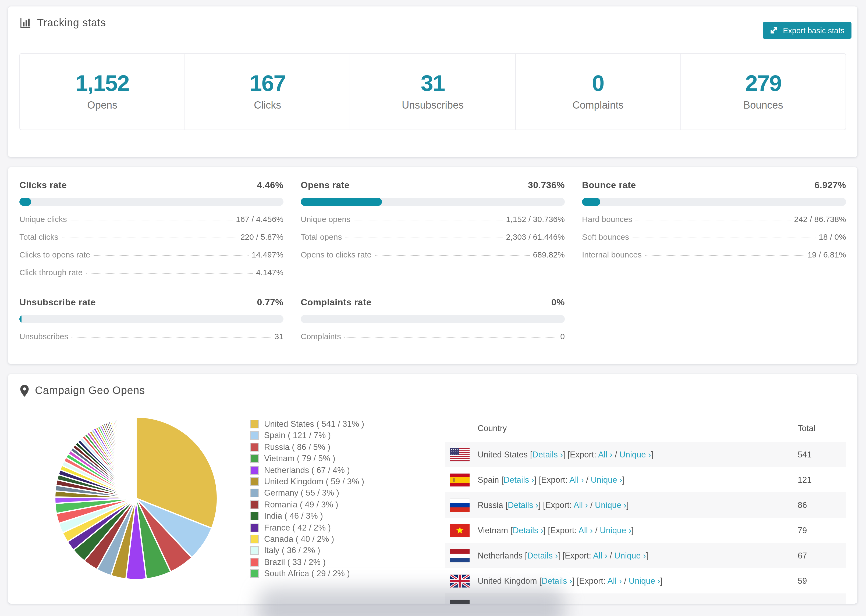 This screenshot has width=866, height=616. Describe the element at coordinates (546, 185) in the screenshot. I see `rate-value: 30.736%` at that location.